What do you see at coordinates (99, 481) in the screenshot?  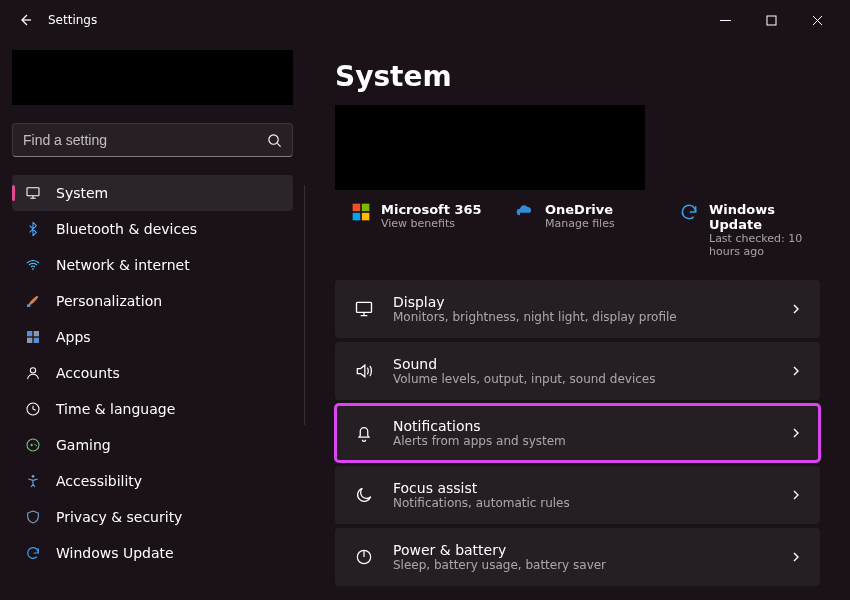 I see `sidebar-item-label: Accessibility` at bounding box center [99, 481].